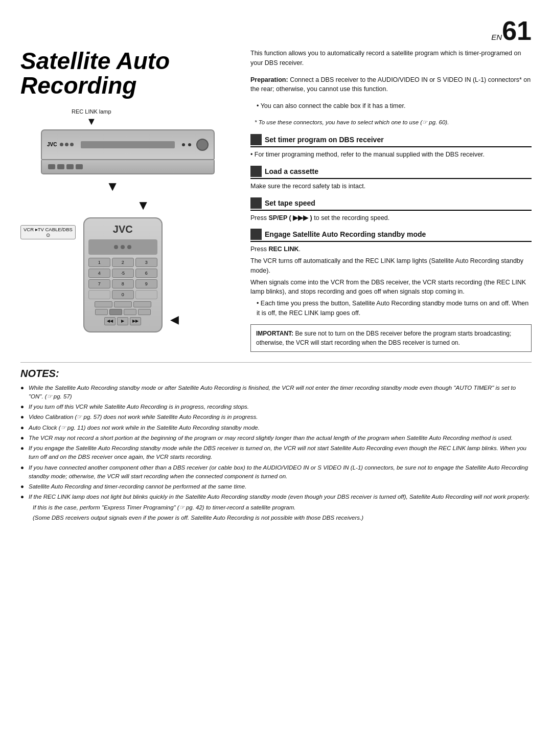  Describe the element at coordinates (99, 284) in the screenshot. I see `key-7: 7` at that location.